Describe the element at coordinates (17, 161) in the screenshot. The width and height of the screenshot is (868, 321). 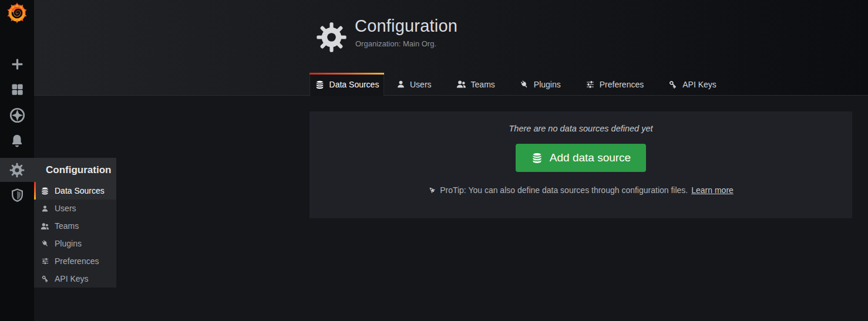
I see `sidebar` at that location.